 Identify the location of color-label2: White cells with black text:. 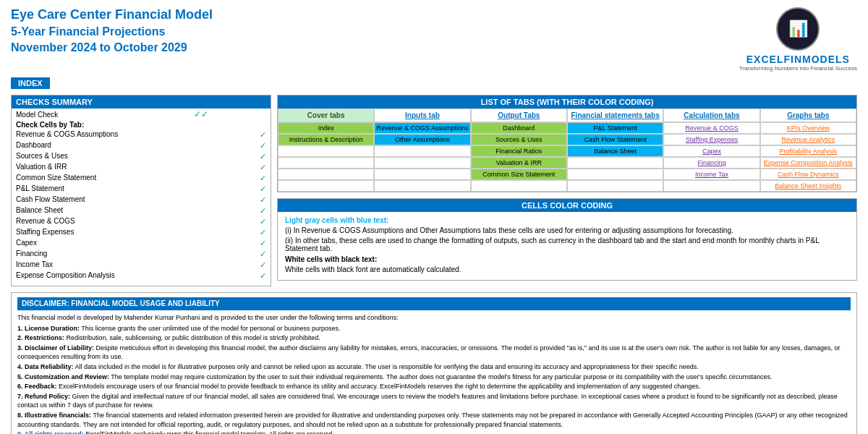
(567, 259).